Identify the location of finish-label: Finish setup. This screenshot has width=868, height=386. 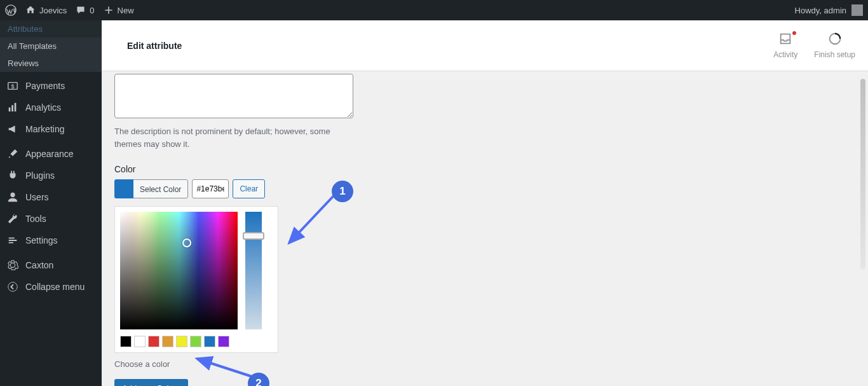
(835, 55).